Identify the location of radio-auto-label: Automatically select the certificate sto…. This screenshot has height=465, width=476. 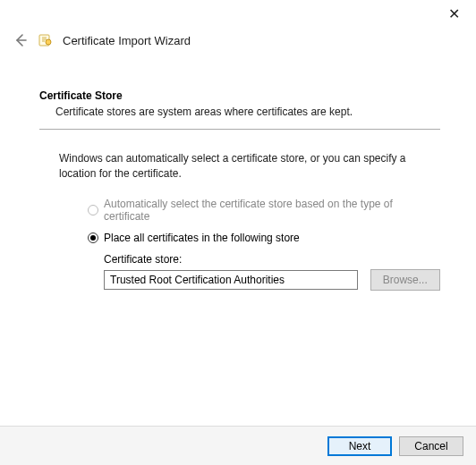
(272, 210).